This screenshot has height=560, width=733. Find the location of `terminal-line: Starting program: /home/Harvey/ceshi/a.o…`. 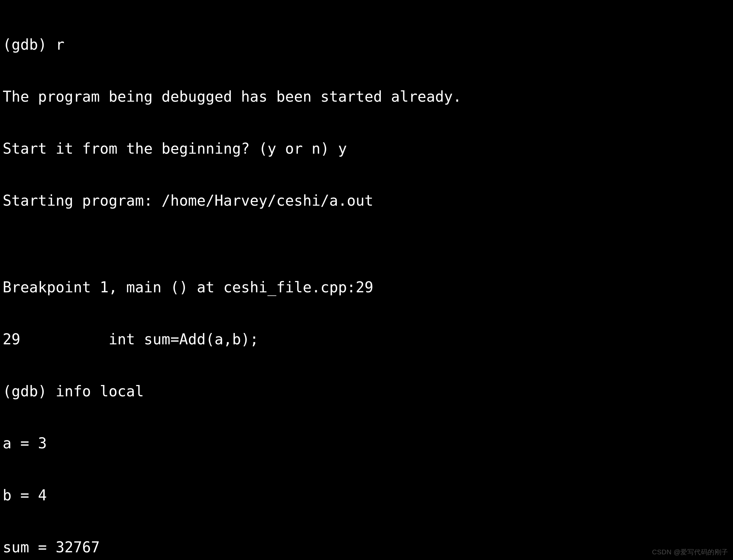

terminal-line: Starting program: /home/Harvey/ceshi/a.o… is located at coordinates (366, 201).